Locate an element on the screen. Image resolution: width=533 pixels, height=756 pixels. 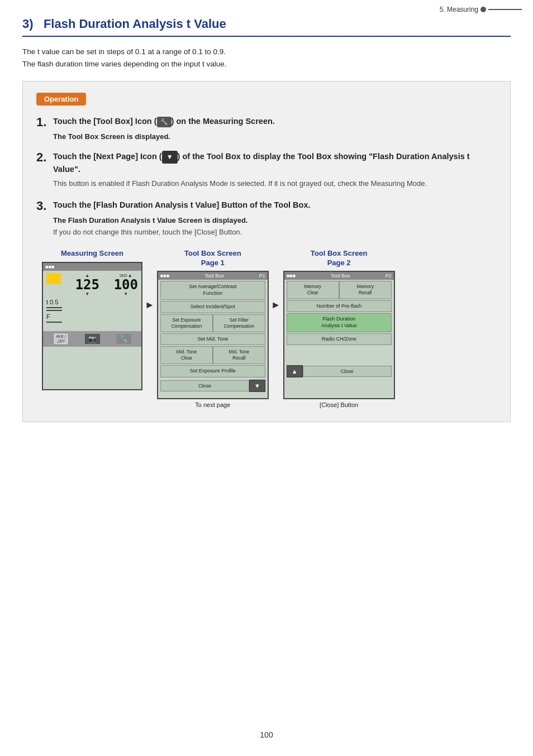
meas-bottom-bar: AVE /△EV 📷 🔧 is located at coordinates (92, 339).